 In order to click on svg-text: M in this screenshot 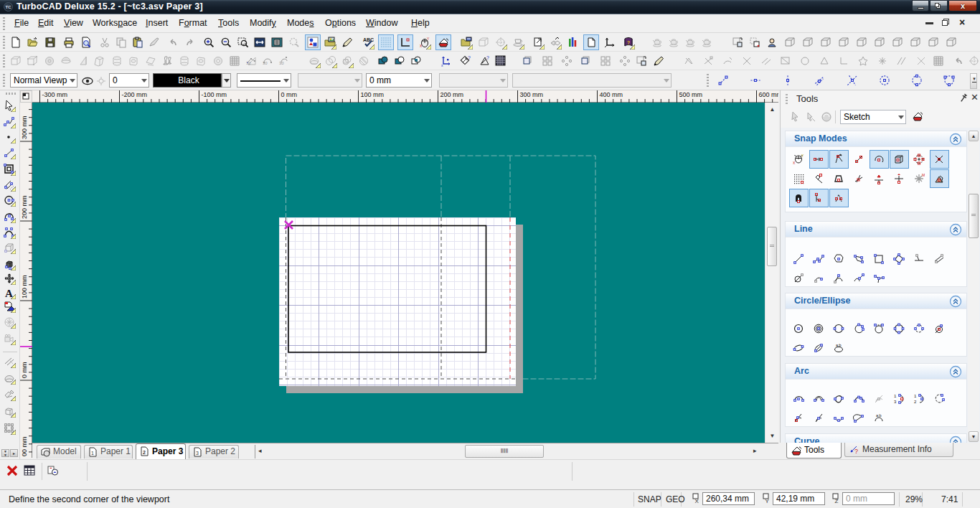, I will do `click(923, 175)`.